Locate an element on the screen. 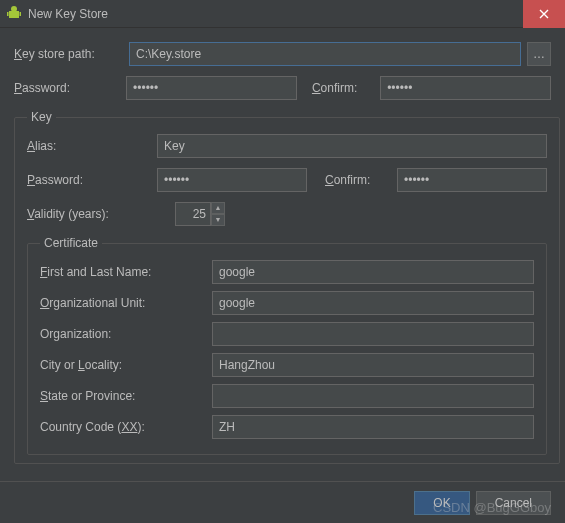  key-confirm-label: Confirm: is located at coordinates (361, 180).